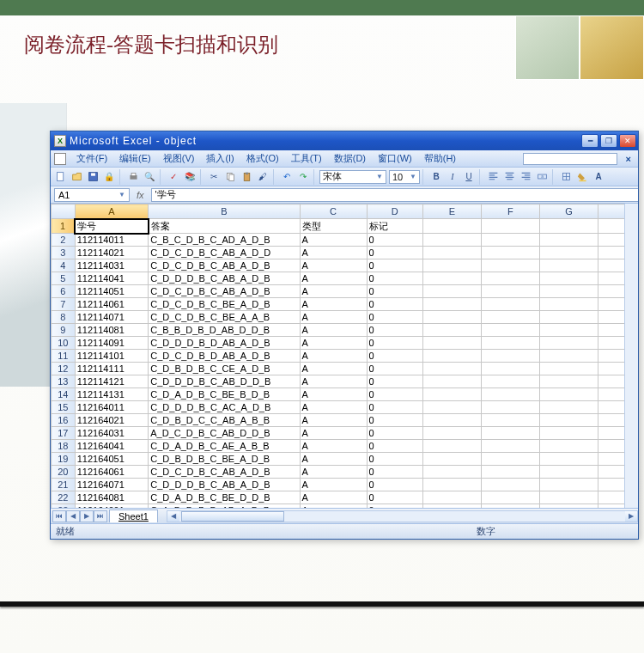 This screenshot has height=653, width=644. I want to click on menu-format: 格式(O), so click(263, 158).